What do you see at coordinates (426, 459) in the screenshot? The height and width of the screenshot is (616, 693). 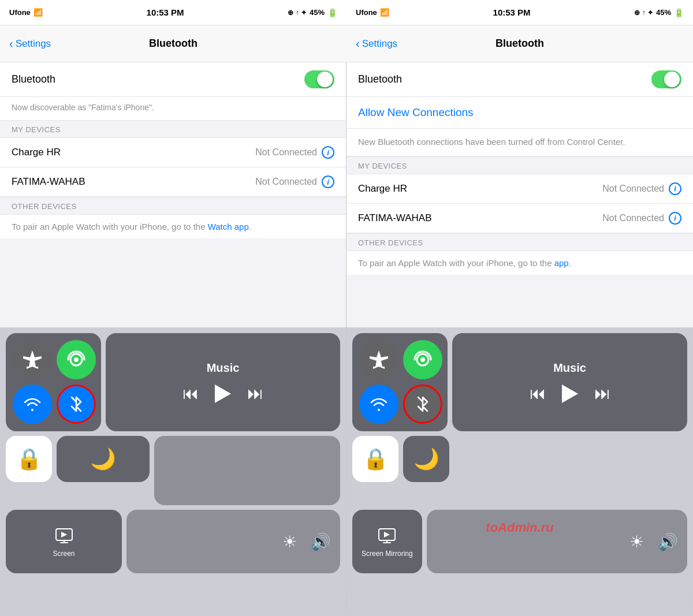 I see `do-not-disturb-btn-right: 🌙` at bounding box center [426, 459].